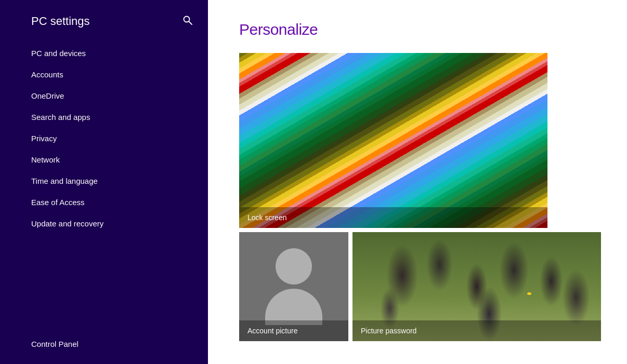  I want to click on page-title: Personalize, so click(420, 30).